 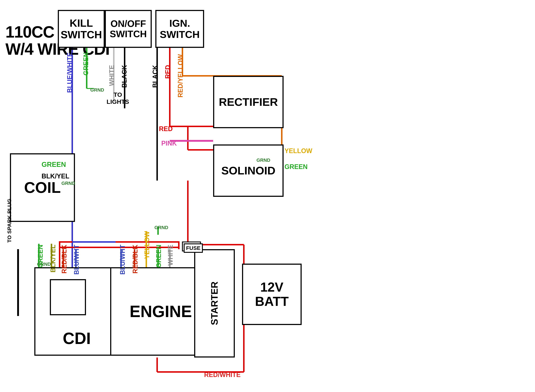 I want to click on wire-label-black-onoff: BLACK, so click(x=124, y=76).